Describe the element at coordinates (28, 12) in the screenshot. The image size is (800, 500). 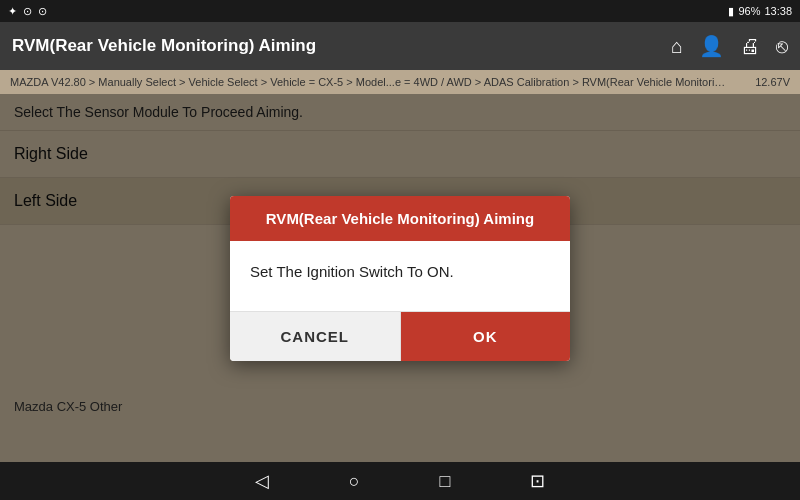
I see `status-bar-left: ✦ ⊙ ⊙` at that location.